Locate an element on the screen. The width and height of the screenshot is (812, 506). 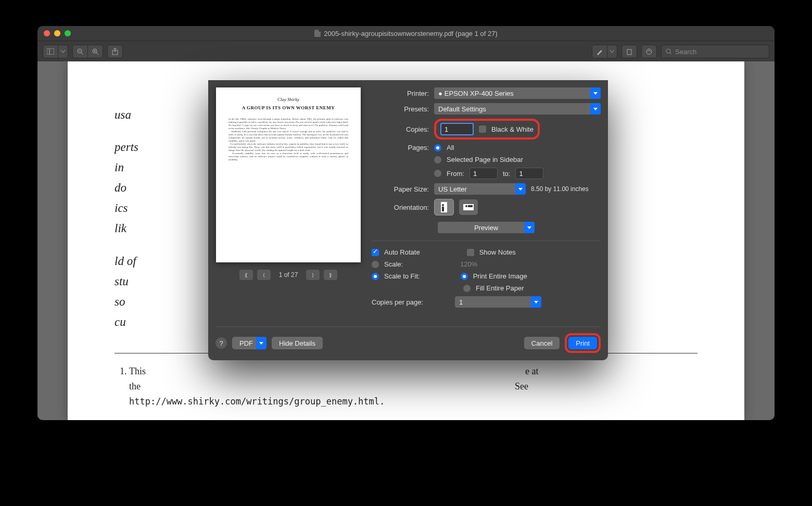
preview-next: ⟩ is located at coordinates (313, 275).